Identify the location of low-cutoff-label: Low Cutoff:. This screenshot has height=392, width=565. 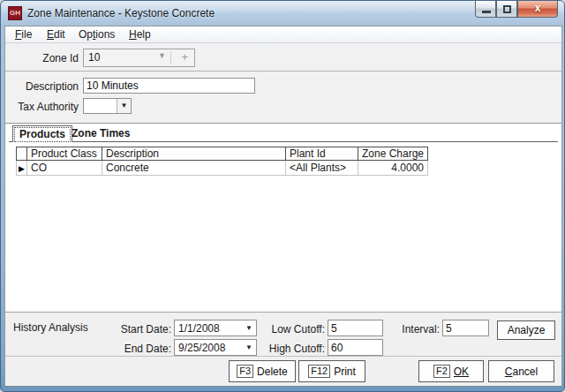
(291, 329).